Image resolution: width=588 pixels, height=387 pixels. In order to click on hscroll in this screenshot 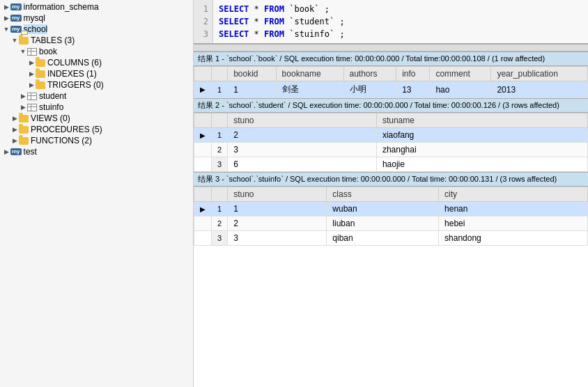, I will do `click(391, 48)`.